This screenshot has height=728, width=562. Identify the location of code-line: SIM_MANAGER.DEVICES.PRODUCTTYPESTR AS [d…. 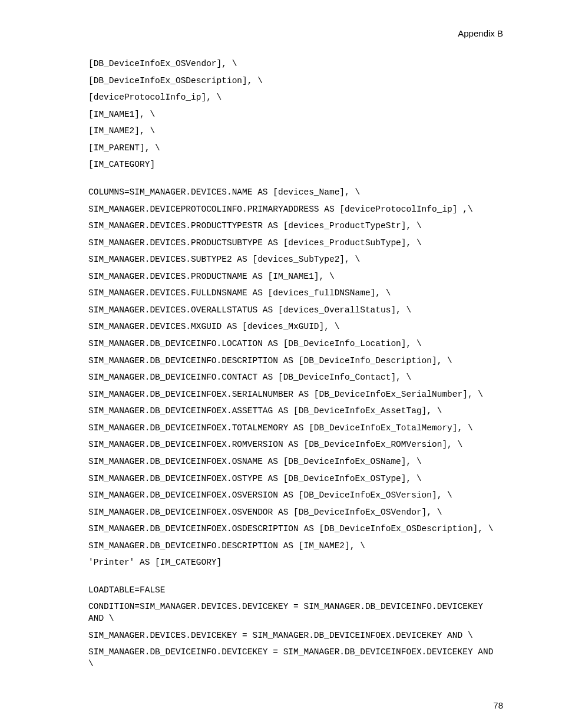
(296, 226).